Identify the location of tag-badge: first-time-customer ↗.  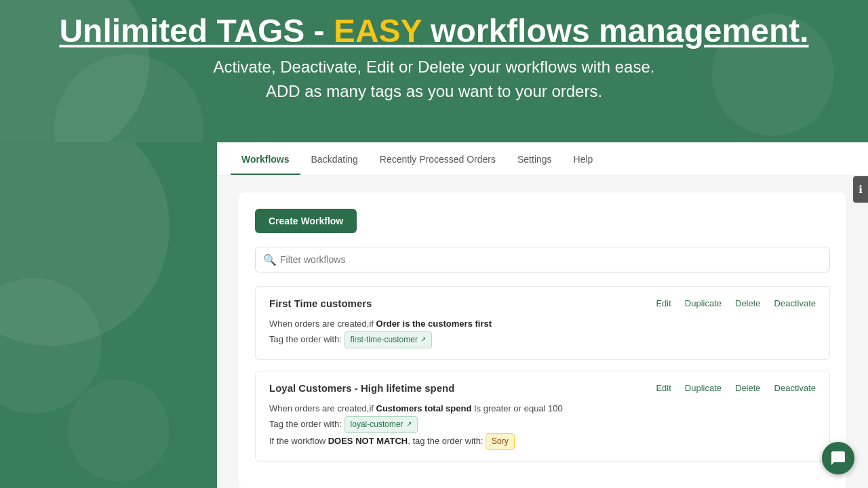
(388, 340).